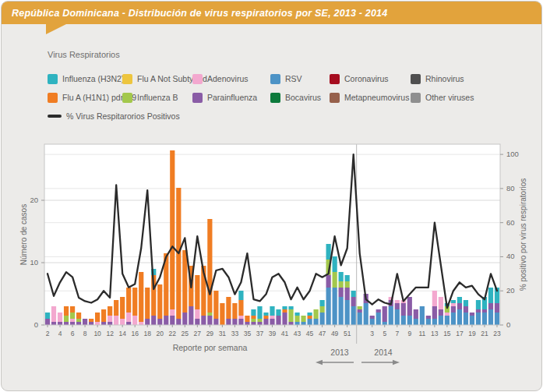 This screenshot has height=392, width=543. What do you see at coordinates (135, 334) in the screenshot?
I see `x-tick-label: 16` at bounding box center [135, 334].